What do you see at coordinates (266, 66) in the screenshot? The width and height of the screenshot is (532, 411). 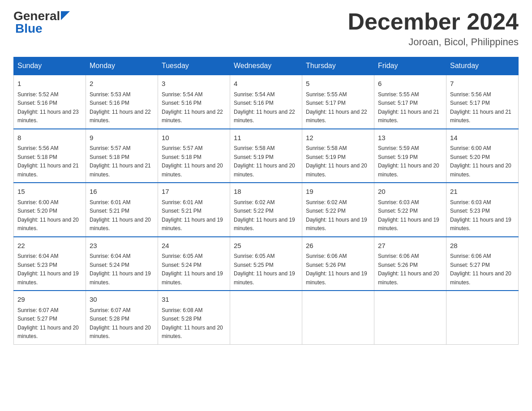 I see `calendar-header-row: SundayMondayTuesdayWednesdayThursdayFrid…` at bounding box center [266, 66].